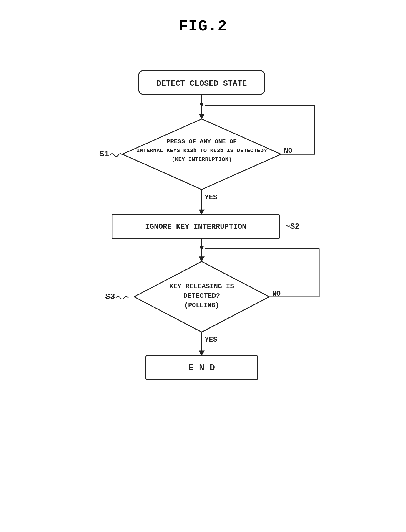 The height and width of the screenshot is (532, 406). Describe the element at coordinates (104, 154) in the screenshot. I see `svg-text: S1` at that location.